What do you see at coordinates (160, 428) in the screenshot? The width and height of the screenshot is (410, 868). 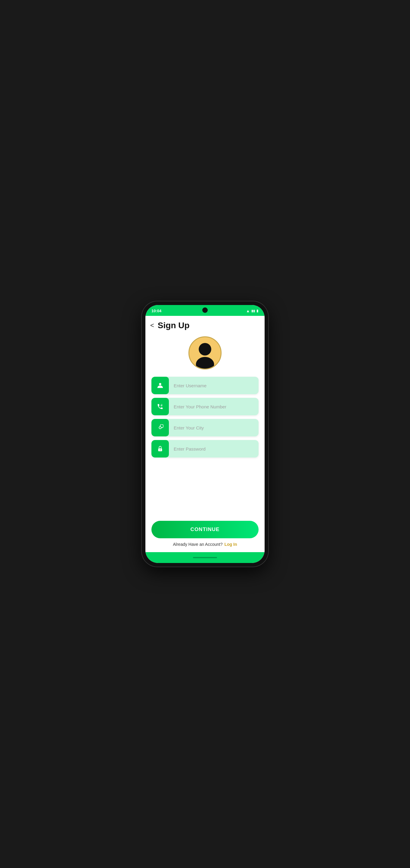 I see `at-icon` at bounding box center [160, 428].